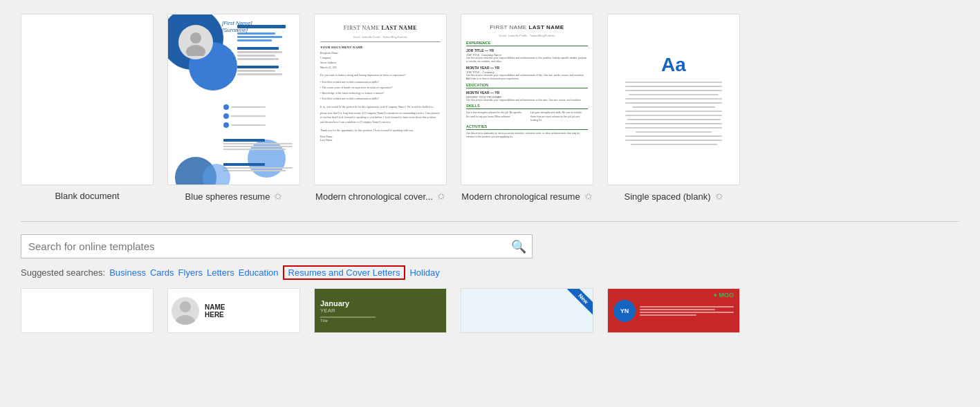  I want to click on template-name-blank: Blank document, so click(87, 196).